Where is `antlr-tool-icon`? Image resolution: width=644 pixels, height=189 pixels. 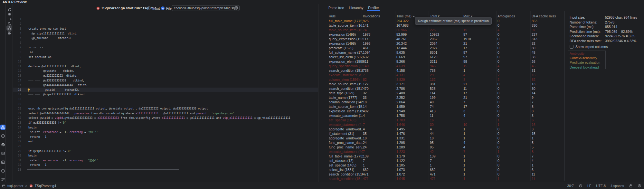 antlr-tool-icon is located at coordinates (3, 145).